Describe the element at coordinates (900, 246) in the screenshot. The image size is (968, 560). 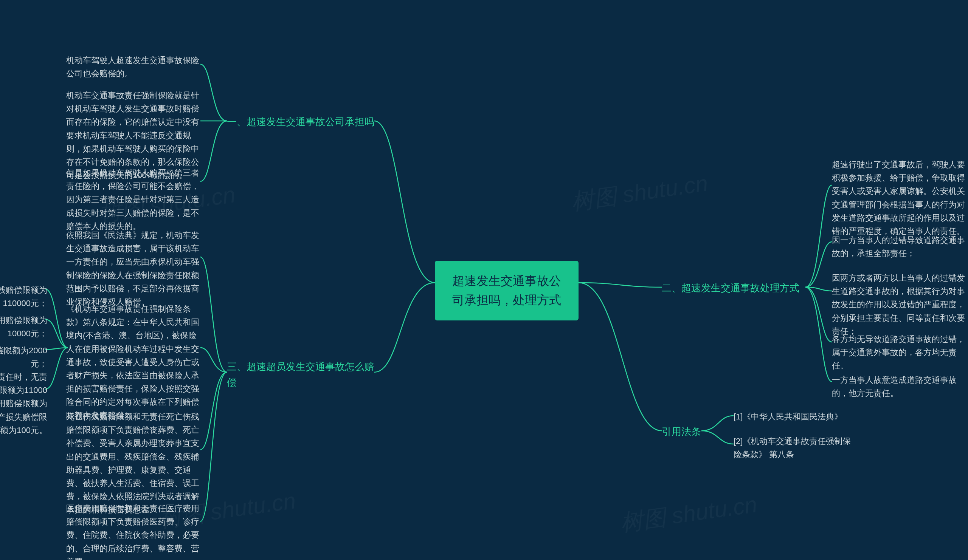
I see `branch-2-leaf-2: 因一方当事人的过错导致道路交通事故的，承担全部责任；` at that location.